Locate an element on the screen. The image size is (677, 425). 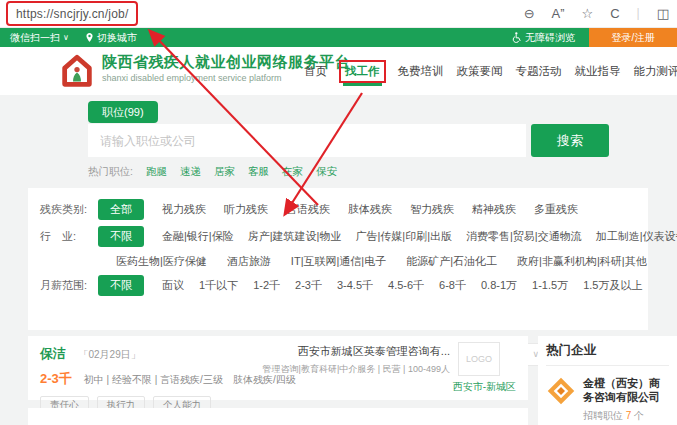
browser-toolbar-icons: ⊖ Aˮ ☆ C | ◫ is located at coordinates (596, 13).